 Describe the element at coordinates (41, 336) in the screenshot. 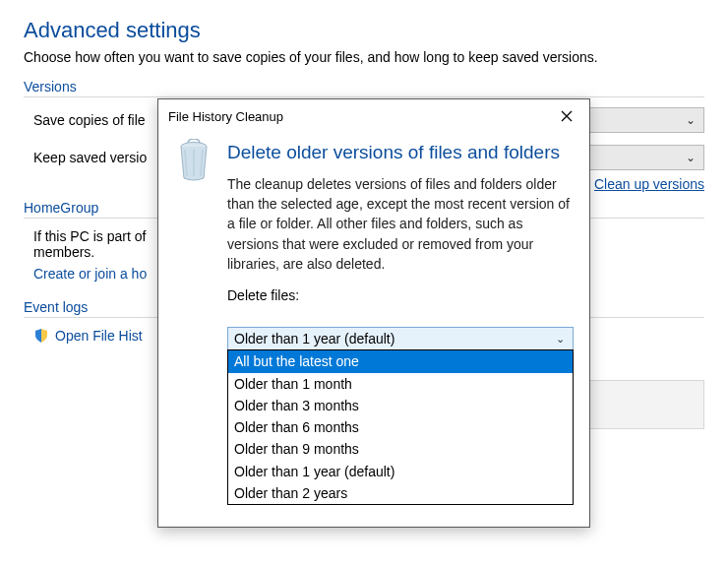

I see `shield-icon` at that location.